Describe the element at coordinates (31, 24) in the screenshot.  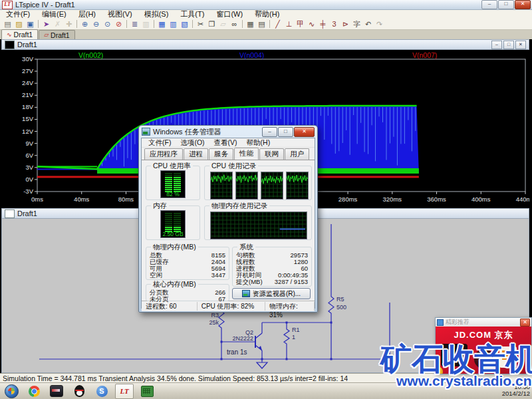
I see `save-icon: ▣` at that location.